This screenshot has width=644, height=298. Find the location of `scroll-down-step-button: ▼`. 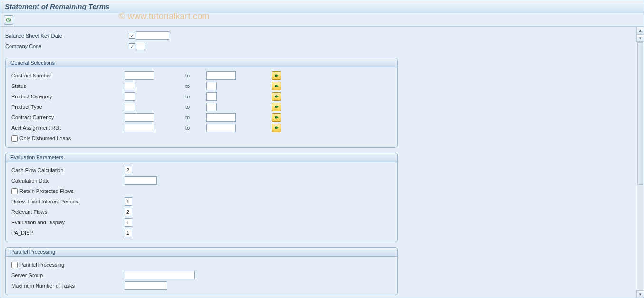

scroll-down-step-button: ▼ is located at coordinates (640, 38).